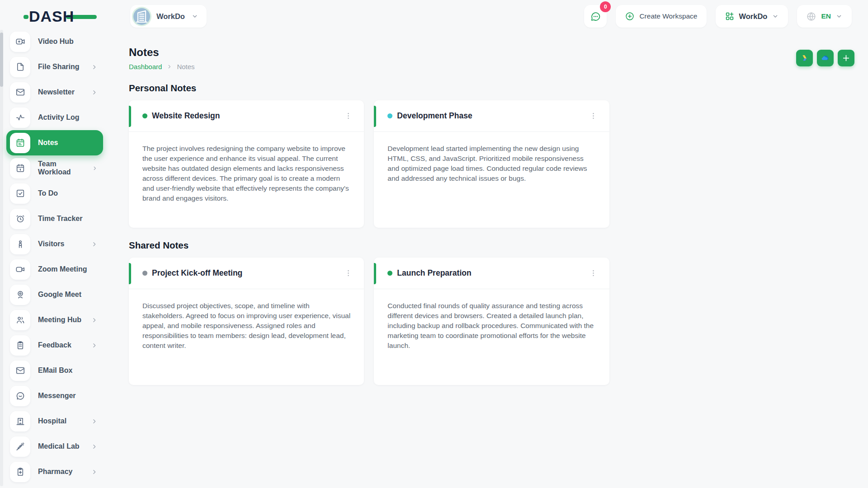 This screenshot has width=868, height=488. I want to click on sidebar: Video Hub File Sharing Newsletter Activi…, so click(54, 258).